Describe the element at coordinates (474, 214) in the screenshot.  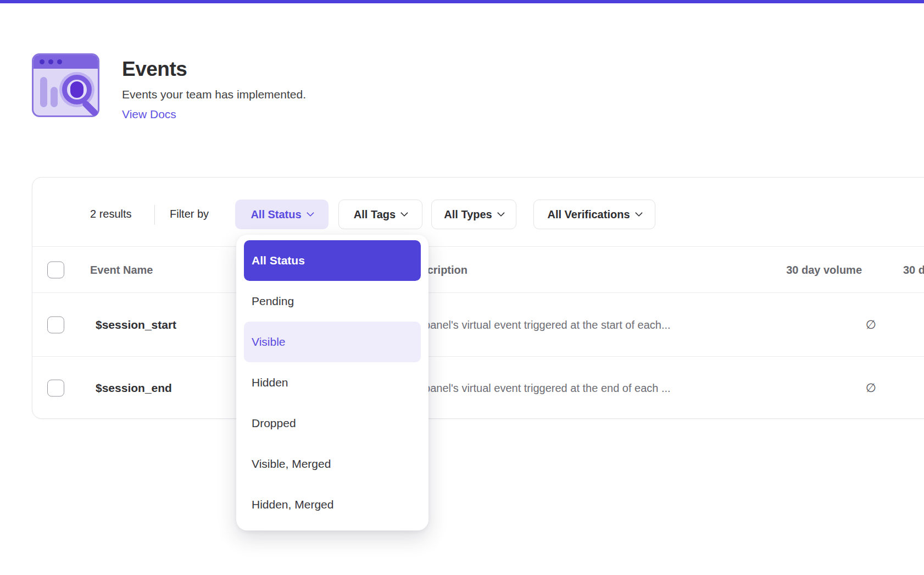
I see `filter-all-types: All Types` at that location.